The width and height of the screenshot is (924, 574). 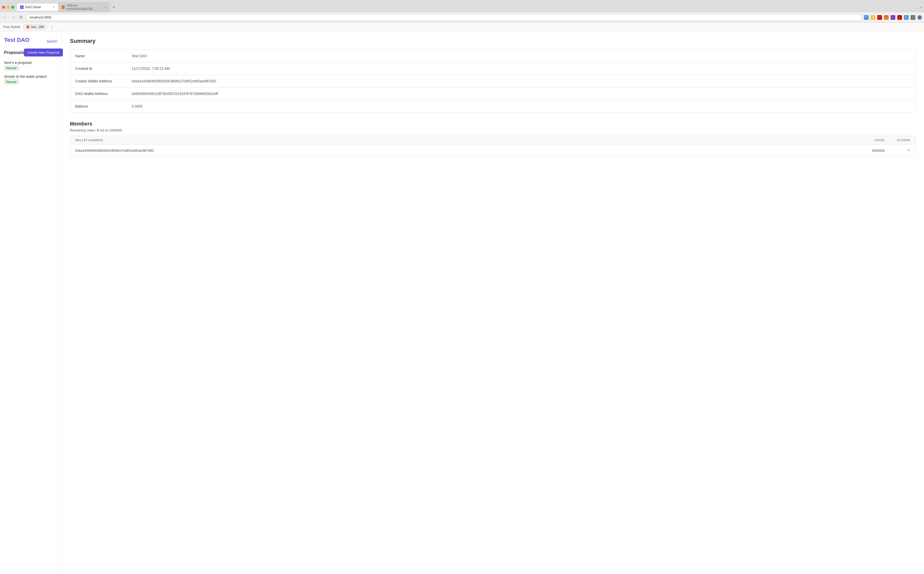 What do you see at coordinates (464, 140) in the screenshot?
I see `col-wallet-header: WALLET ADDRESS` at bounding box center [464, 140].